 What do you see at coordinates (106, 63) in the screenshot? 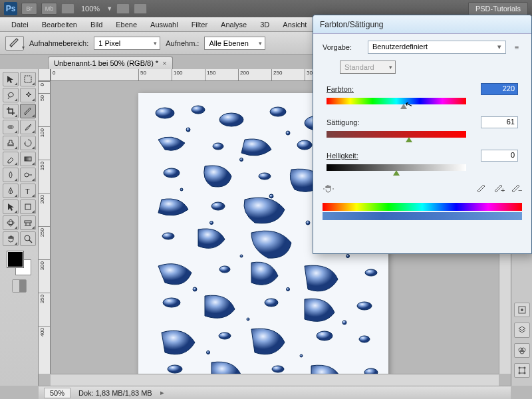
I see `document-tab-title: Unbenannt-1 bei 50% (RGB/8) *` at bounding box center [106, 63].